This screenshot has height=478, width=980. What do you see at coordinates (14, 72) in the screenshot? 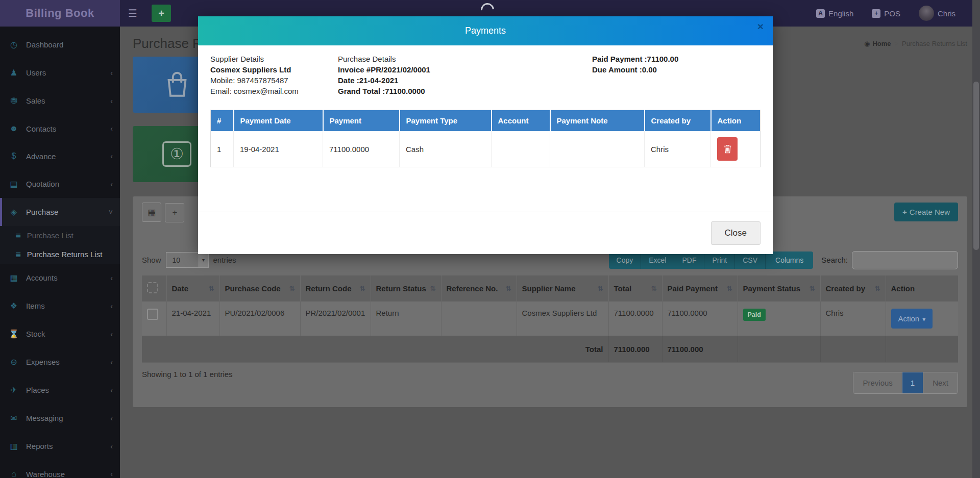
I see `users-icon: ♟` at bounding box center [14, 72].